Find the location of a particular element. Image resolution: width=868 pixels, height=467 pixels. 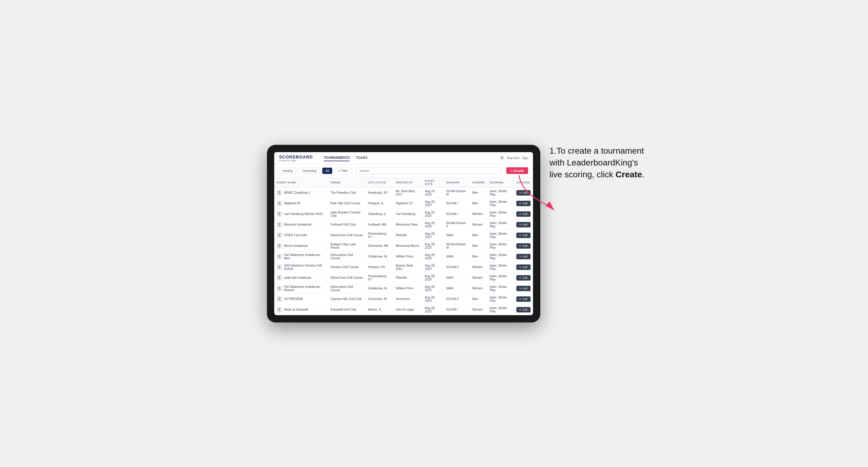

event-name: Maverick Invitational is located at coordinates (298, 224).